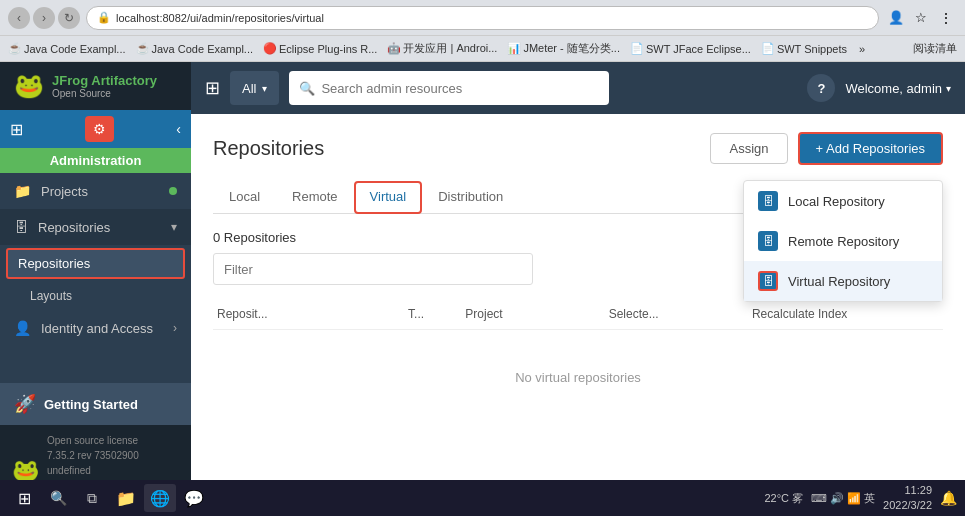 The image size is (965, 516). Describe the element at coordinates (470, 198) in the screenshot. I see `tab-distribution: Distribution` at that location.